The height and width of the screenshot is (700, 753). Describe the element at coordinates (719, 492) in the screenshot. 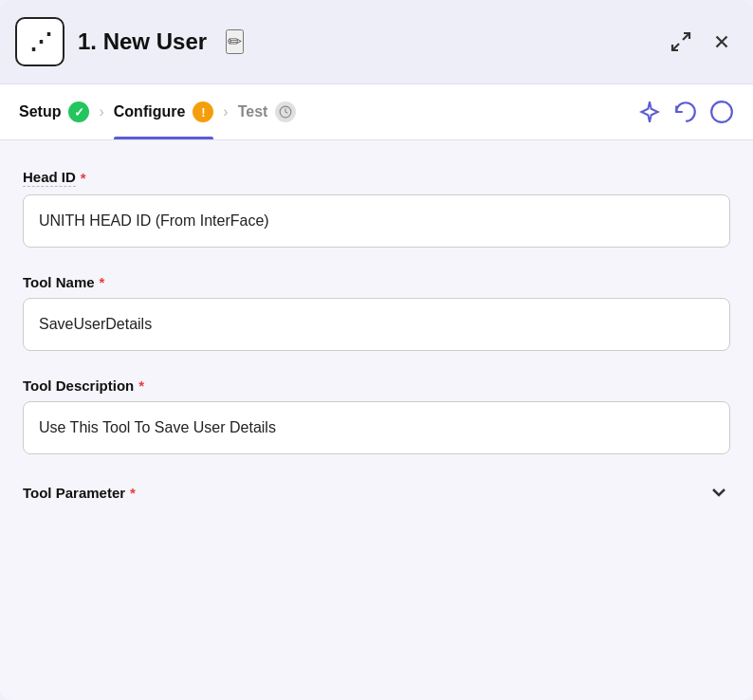

I see `tool-parameter-expand-button` at that location.